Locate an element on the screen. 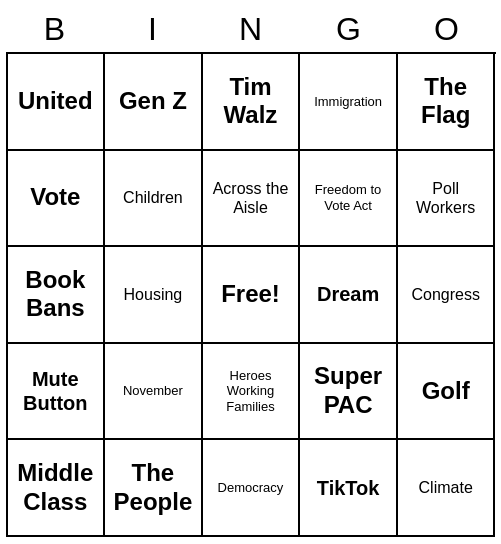 Image resolution: width=501 pixels, height=544 pixels. bingo-header: BINGO is located at coordinates (251, 30).